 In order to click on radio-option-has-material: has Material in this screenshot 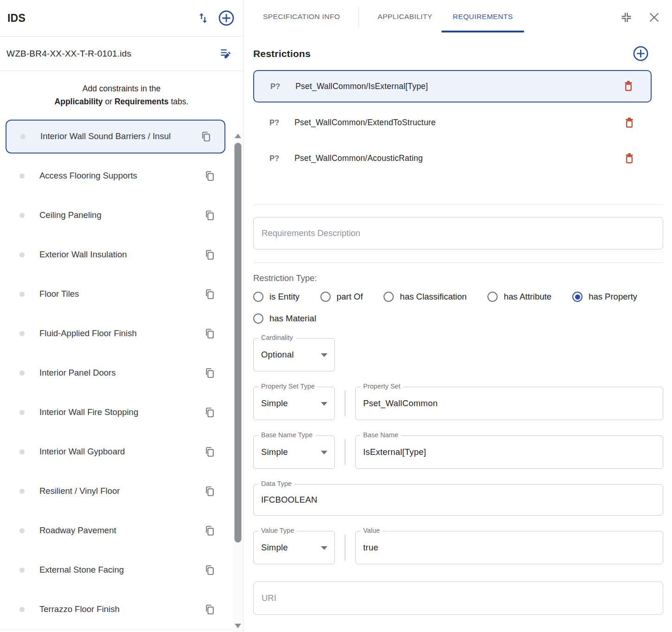, I will do `click(285, 319)`.